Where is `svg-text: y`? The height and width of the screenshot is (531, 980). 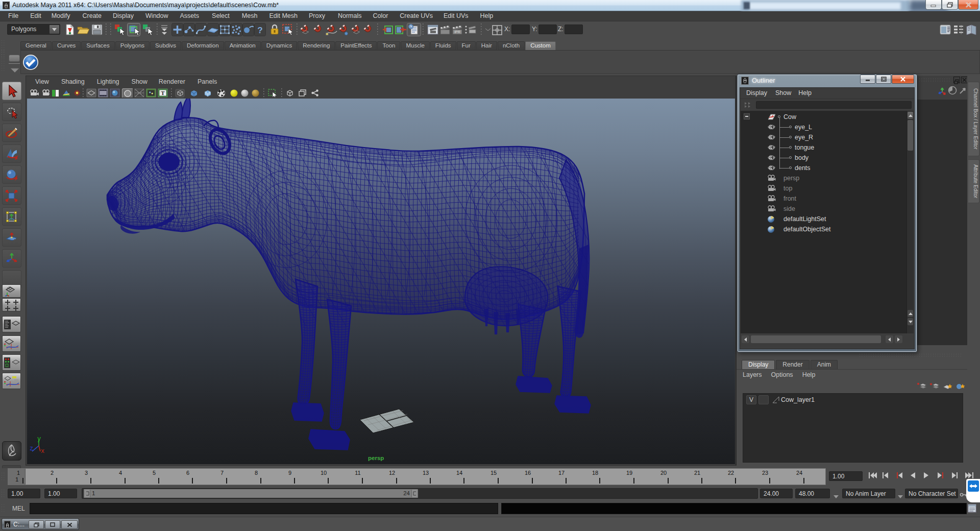 svg-text: y is located at coordinates (39, 439).